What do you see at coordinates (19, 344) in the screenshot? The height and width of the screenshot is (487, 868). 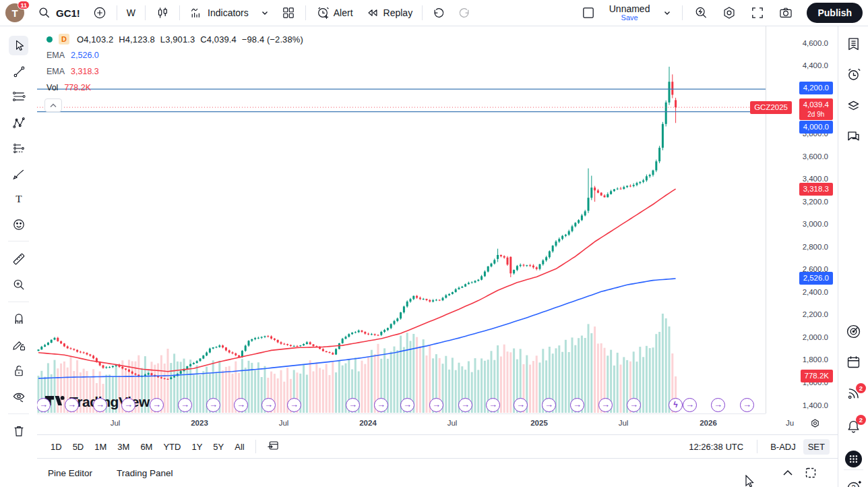 I see `drawing-lock-mode-button` at bounding box center [19, 344].